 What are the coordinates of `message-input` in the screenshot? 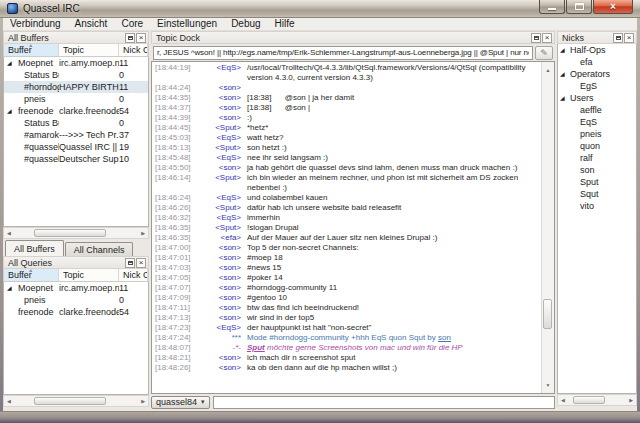 It's located at (384, 402).